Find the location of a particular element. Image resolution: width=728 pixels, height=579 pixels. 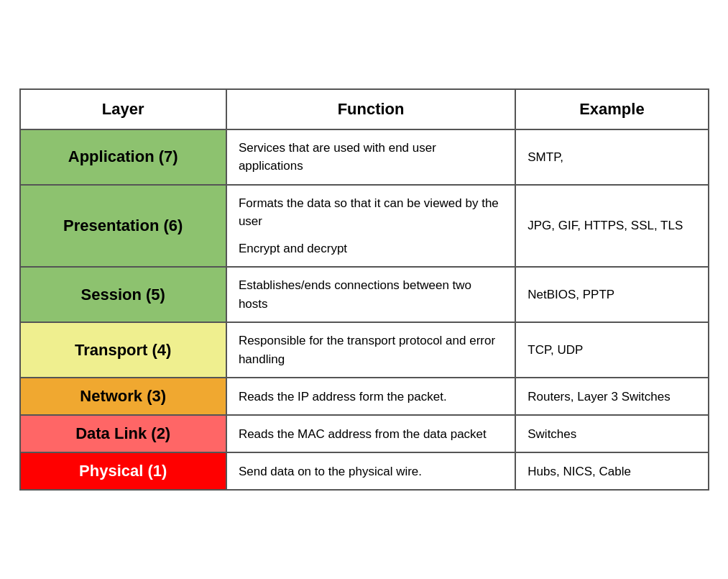

table-row-data: Data Link (2)Reads the MAC address from … is located at coordinates (364, 434).